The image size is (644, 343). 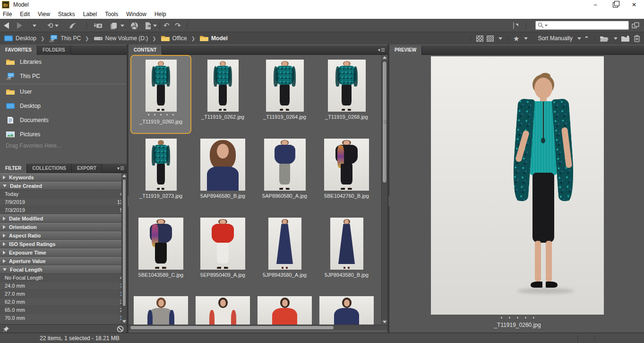 I want to click on thumbnail-item: _T11919_0273.jpg, so click(x=161, y=173).